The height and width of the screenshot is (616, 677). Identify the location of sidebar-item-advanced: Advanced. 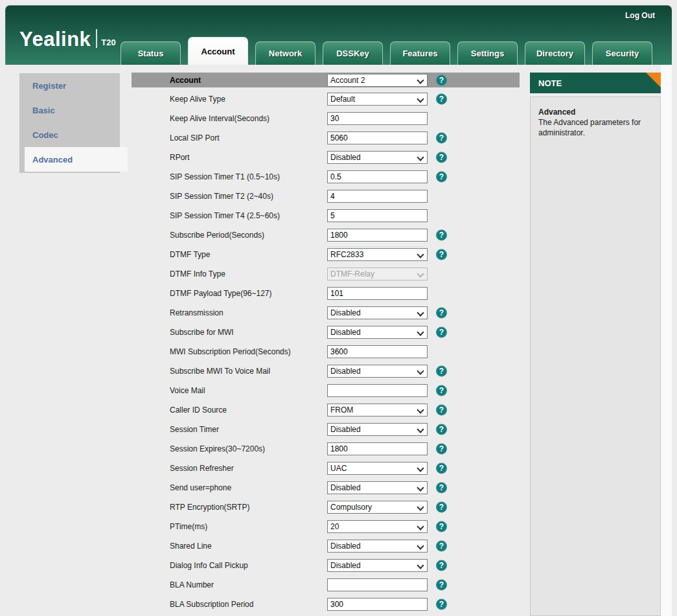
(76, 159).